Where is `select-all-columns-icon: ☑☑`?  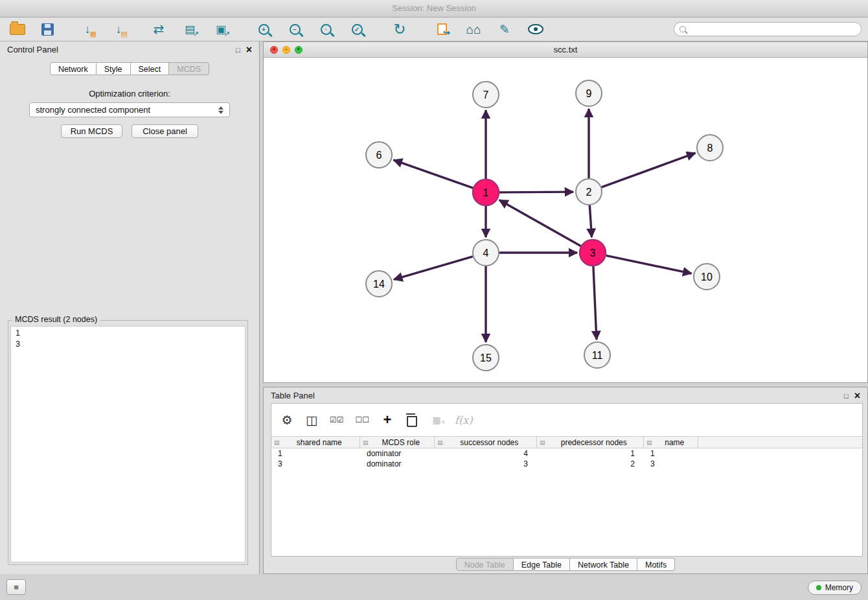
select-all-columns-icon: ☑☑ is located at coordinates (337, 420).